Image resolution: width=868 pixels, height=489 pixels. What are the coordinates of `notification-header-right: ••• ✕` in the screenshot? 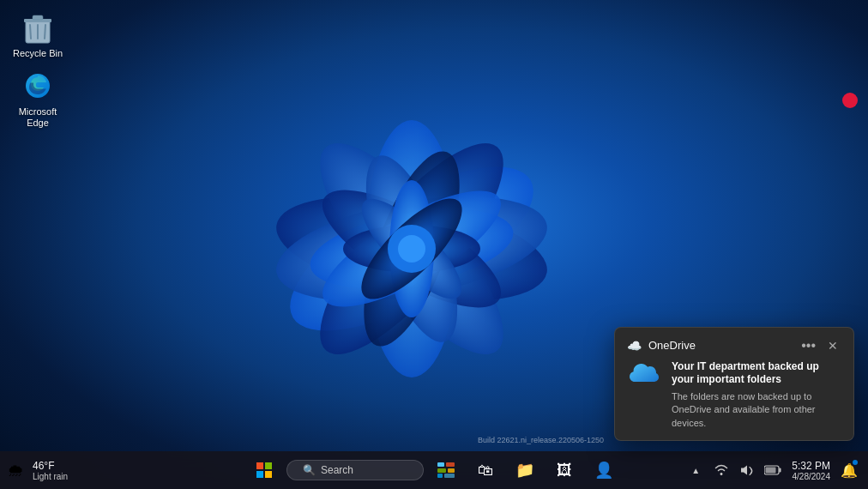 It's located at (820, 346).